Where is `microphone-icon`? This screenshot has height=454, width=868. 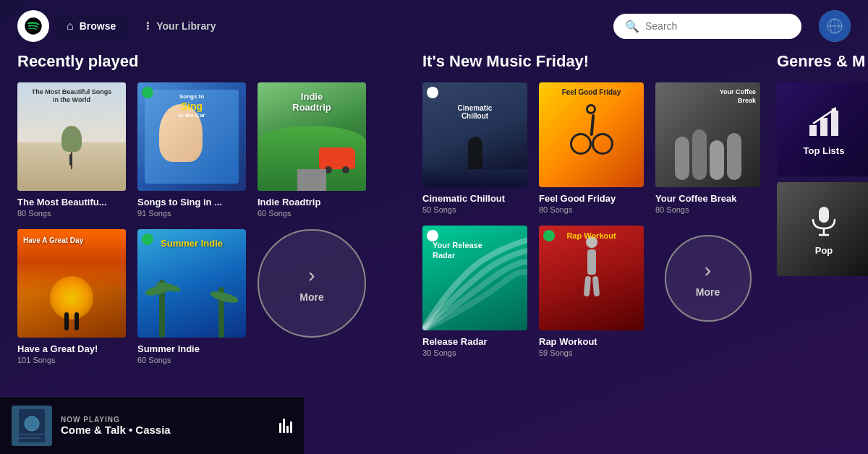 microphone-icon is located at coordinates (824, 221).